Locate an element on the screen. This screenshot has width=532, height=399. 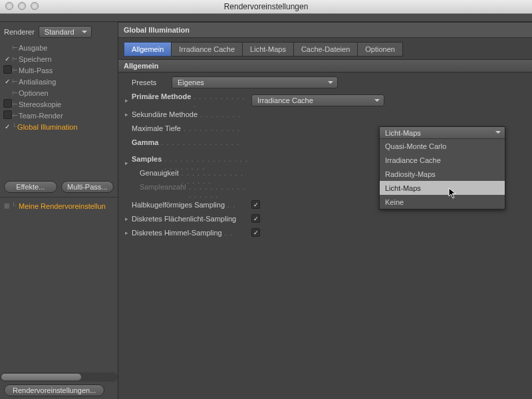
section-allgemein: Allgemein is located at coordinates (325, 66).